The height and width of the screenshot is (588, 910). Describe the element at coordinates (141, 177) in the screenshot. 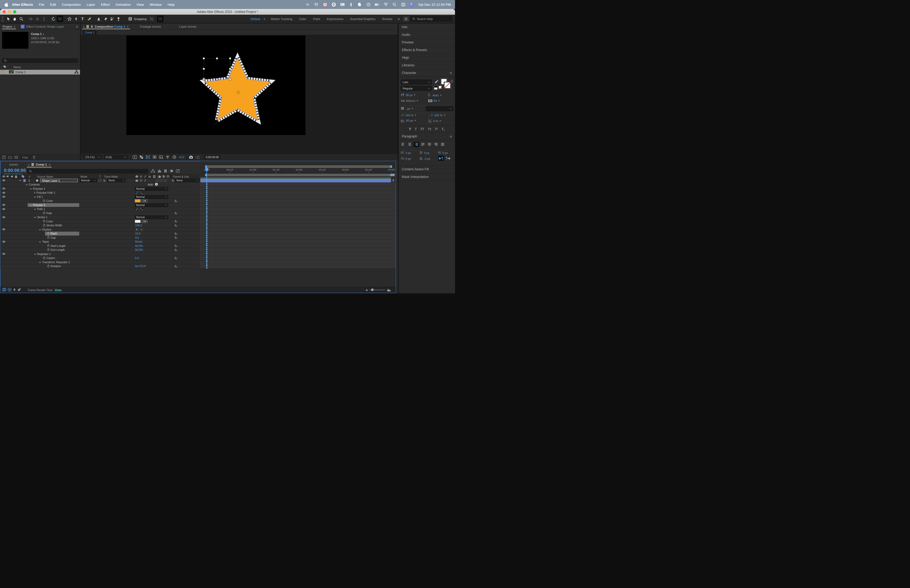

I see `collapse-icon` at that location.